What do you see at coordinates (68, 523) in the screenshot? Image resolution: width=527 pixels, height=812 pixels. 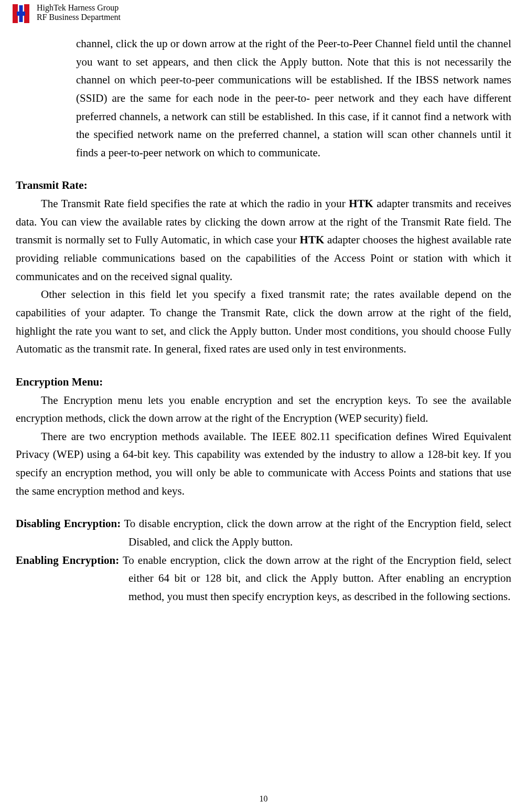 I see `disabling-encryption-label: Disabling Encryption:` at bounding box center [68, 523].